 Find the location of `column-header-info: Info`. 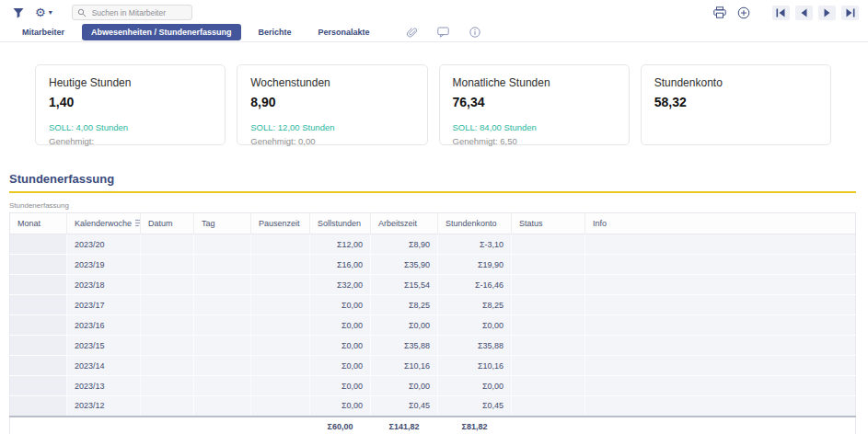

column-header-info: Info is located at coordinates (721, 224).